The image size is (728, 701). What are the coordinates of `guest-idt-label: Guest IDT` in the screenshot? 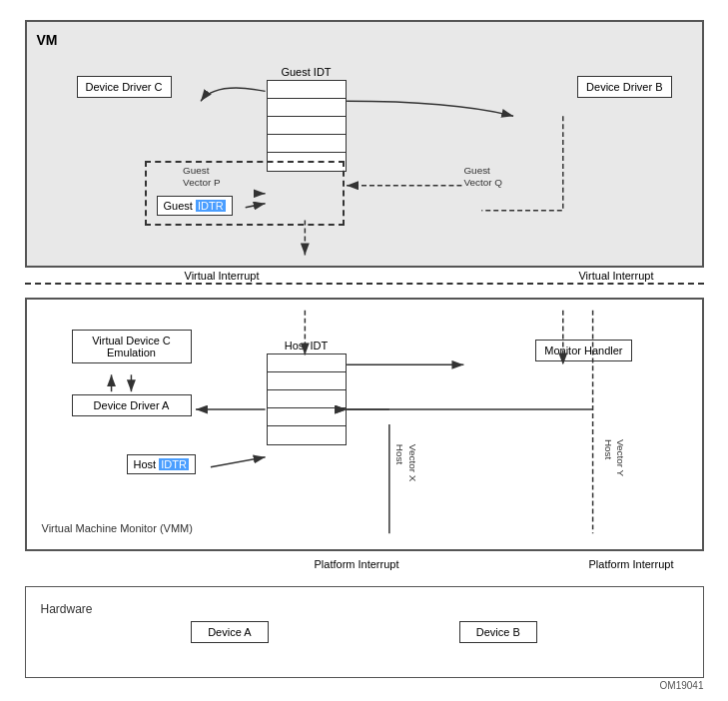 It's located at (307, 72).